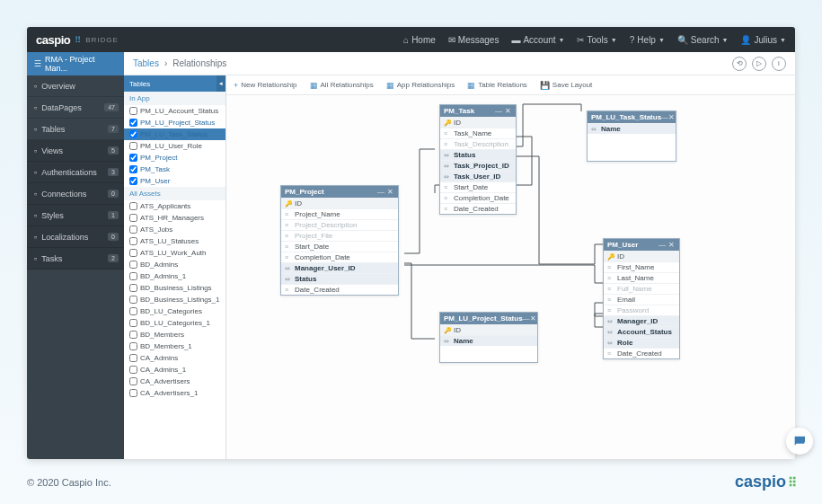 This screenshot has width=822, height=504. I want to click on leftnav-item-datapages: ▫DataPages47, so click(75, 108).